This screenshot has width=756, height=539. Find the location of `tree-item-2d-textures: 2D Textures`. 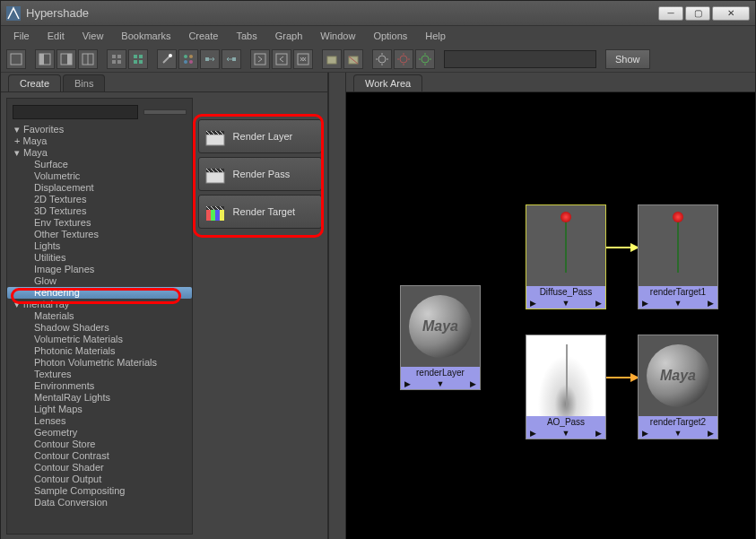

tree-item-2d-textures: 2D Textures is located at coordinates (100, 199).